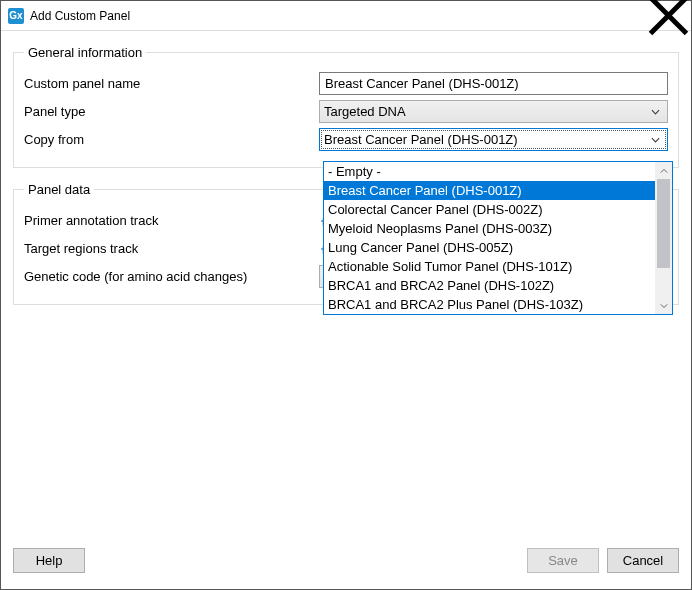 The height and width of the screenshot is (590, 692). What do you see at coordinates (490, 286) in the screenshot?
I see `dropdown-item: BRCA1 and BRCA2 Panel (DHS-102Z)` at bounding box center [490, 286].